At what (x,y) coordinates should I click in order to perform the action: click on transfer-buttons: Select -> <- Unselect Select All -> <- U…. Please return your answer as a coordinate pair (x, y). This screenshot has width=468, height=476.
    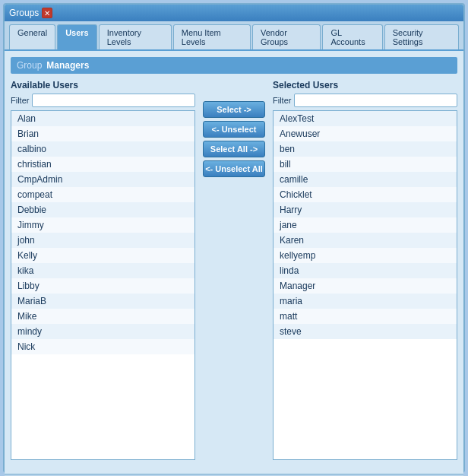
    Looking at the image, I should click on (234, 270).